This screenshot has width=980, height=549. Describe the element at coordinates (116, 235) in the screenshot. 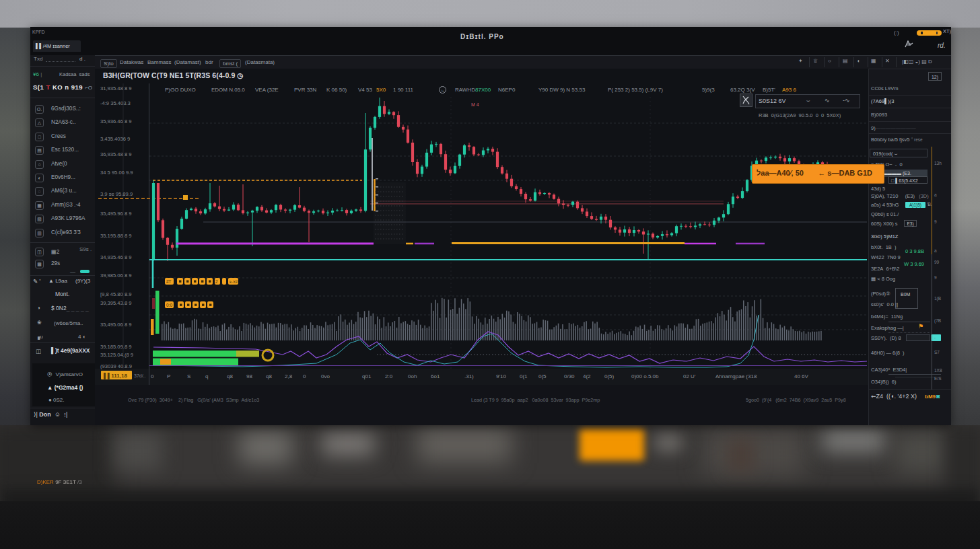

I see `svg-text: 35,195.88 8 9` at that location.